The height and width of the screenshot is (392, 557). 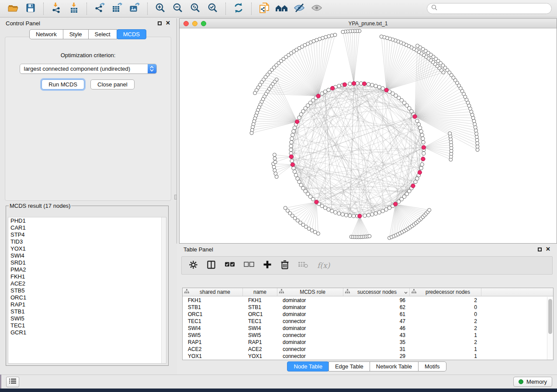 What do you see at coordinates (74, 9) in the screenshot?
I see `import-table-button` at bounding box center [74, 9].